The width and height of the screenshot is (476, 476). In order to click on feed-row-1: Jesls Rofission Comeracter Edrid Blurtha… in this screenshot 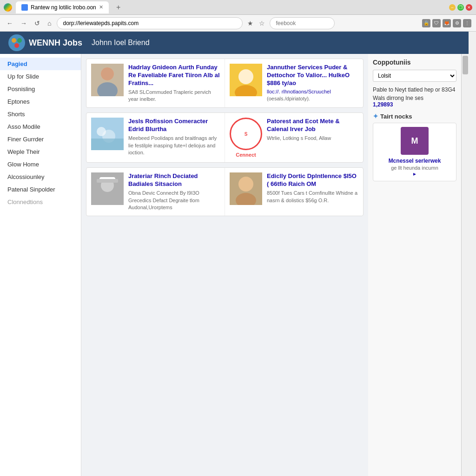, I will do `click(225, 138)`.